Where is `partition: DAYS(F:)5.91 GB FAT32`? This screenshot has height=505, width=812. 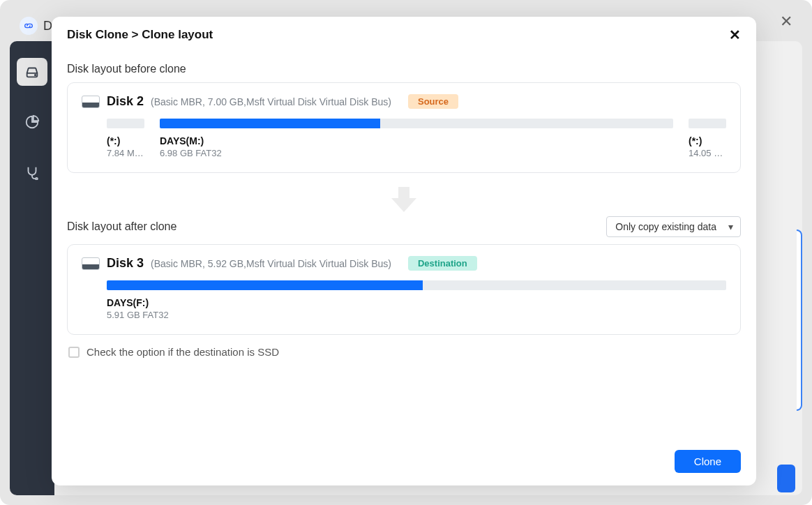
partition: DAYS(F:)5.91 GB FAT32 is located at coordinates (416, 300).